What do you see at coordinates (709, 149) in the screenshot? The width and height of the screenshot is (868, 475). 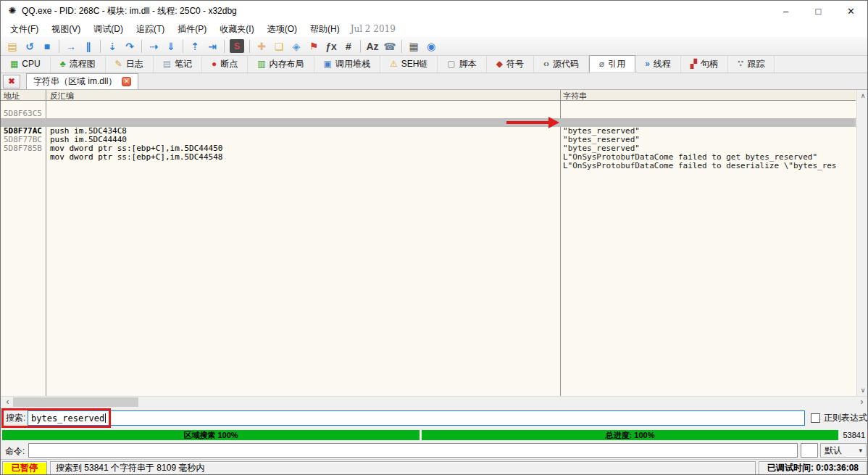 I see `row-string: "bytes_reserved"` at bounding box center [709, 149].